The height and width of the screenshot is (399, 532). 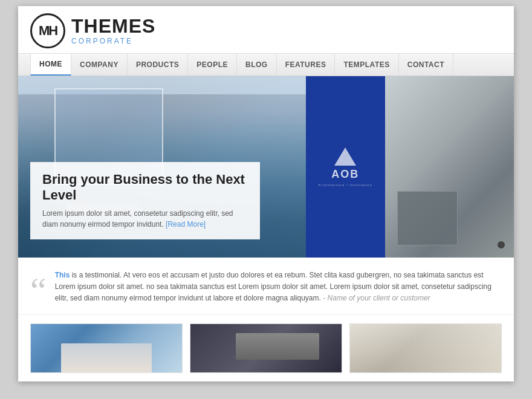 What do you see at coordinates (426, 348) in the screenshot?
I see `card-3-visual` at bounding box center [426, 348].